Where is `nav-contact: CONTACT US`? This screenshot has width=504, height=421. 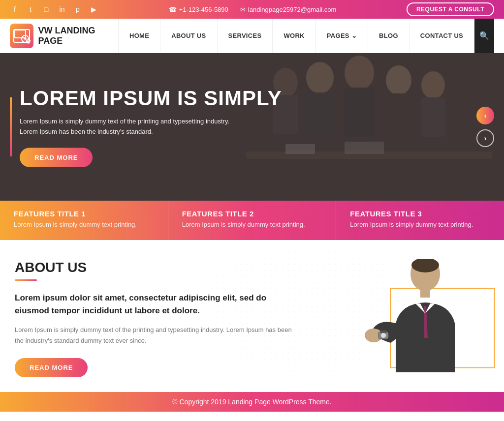 nav-contact: CONTACT US is located at coordinates (442, 36).